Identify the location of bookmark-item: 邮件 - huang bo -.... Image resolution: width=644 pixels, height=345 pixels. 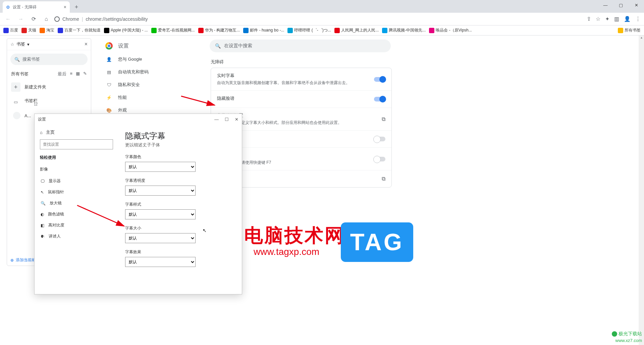
(264, 30).